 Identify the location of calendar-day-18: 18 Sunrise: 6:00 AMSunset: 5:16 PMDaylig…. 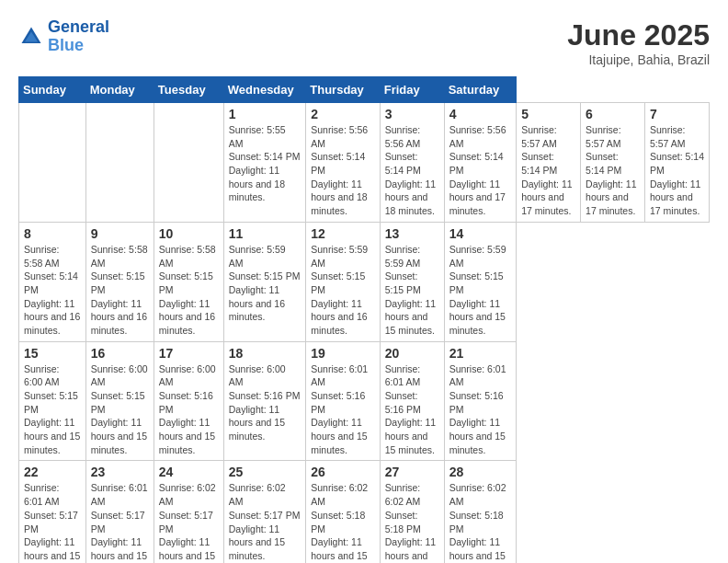
(265, 401).